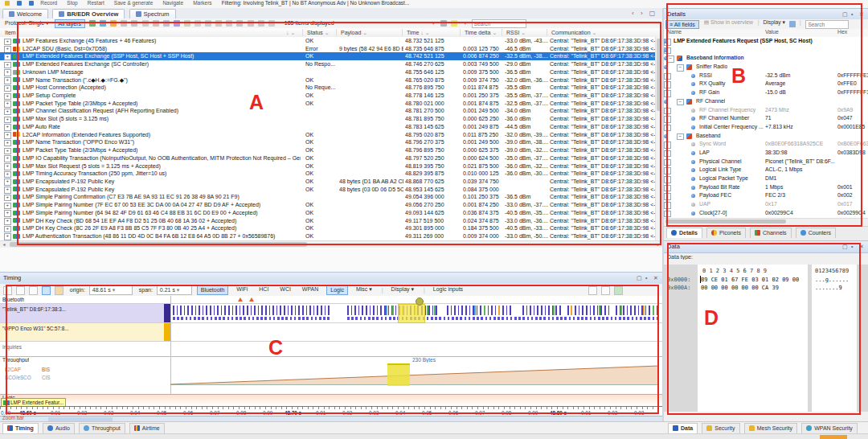 The width and height of the screenshot is (868, 439). I want to click on cursor-tool-icon, so click(8, 291).